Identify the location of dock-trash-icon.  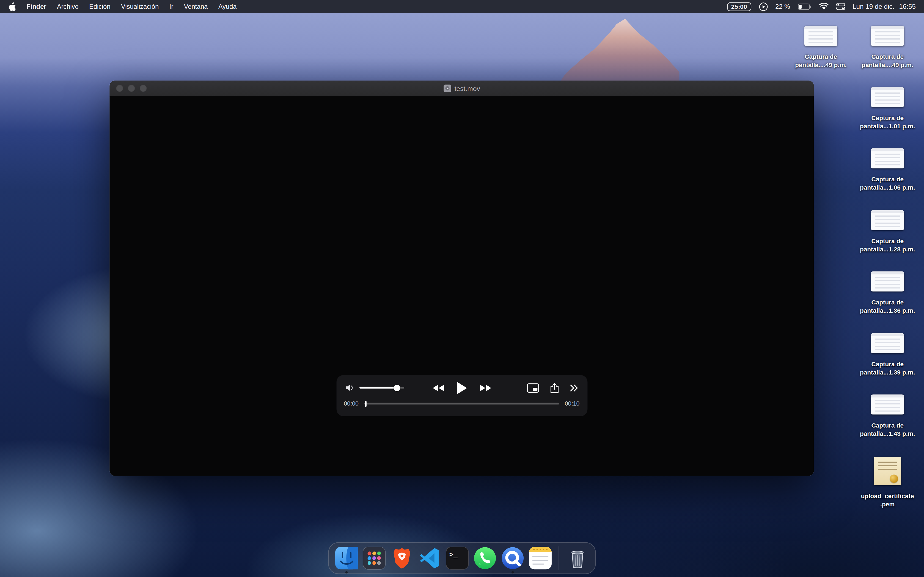
(577, 558).